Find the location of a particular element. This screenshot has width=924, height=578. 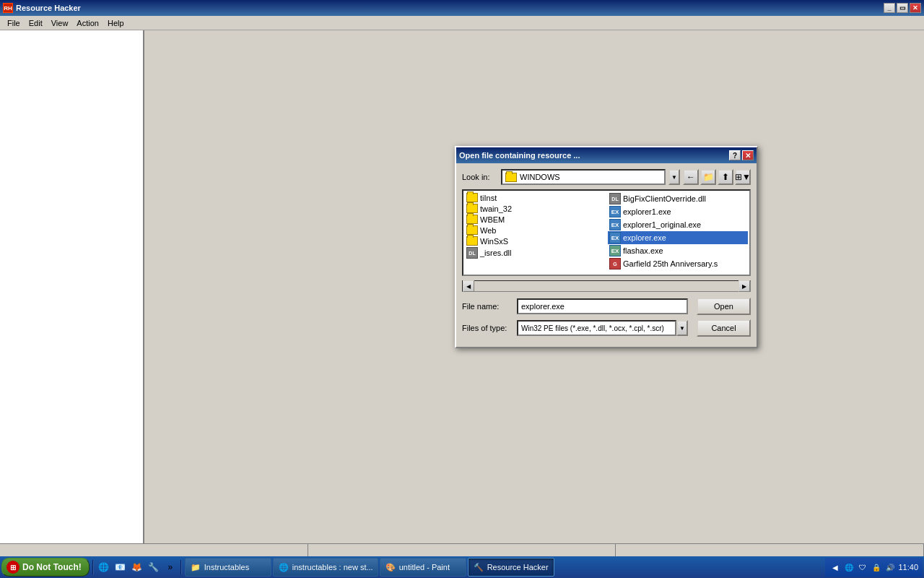

list-item: DL _isres.dll is located at coordinates (535, 253).